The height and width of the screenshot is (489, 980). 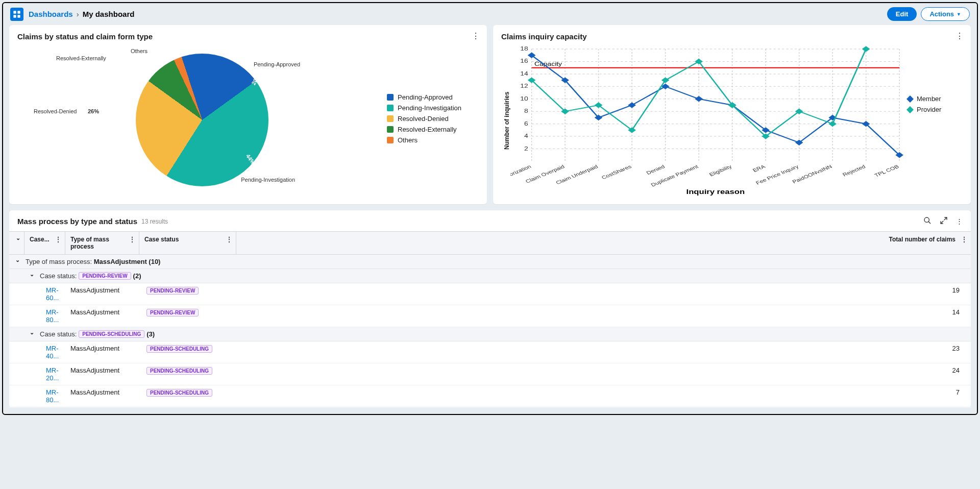 What do you see at coordinates (960, 222) in the screenshot?
I see `table-menu-icon: ⋮` at bounding box center [960, 222].